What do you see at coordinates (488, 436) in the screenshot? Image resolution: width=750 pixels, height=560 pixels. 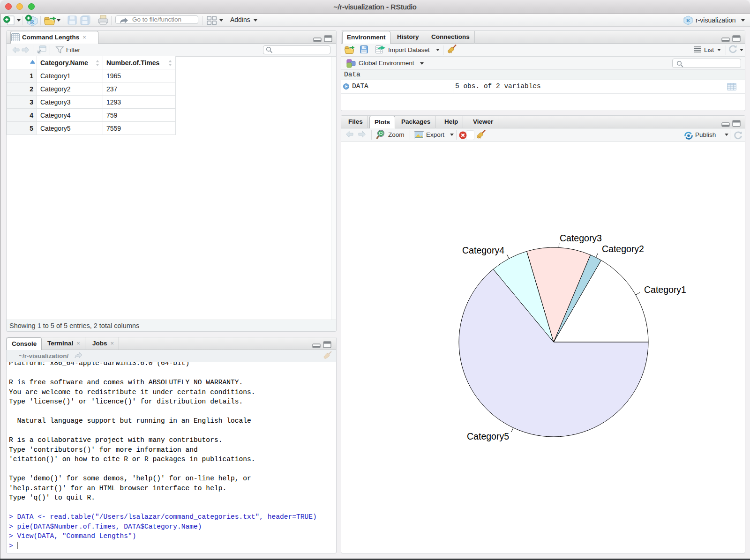 I see `svg-text: Category5` at bounding box center [488, 436].